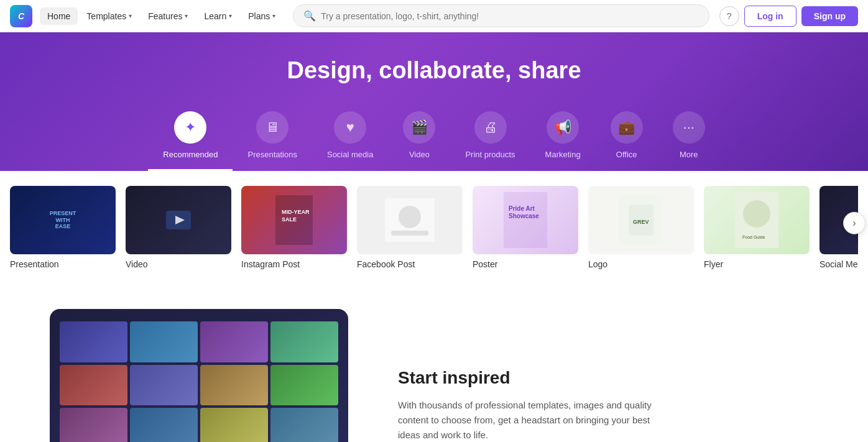 The width and height of the screenshot is (868, 442). What do you see at coordinates (178, 220) in the screenshot?
I see `template-thumb-video` at bounding box center [178, 220].